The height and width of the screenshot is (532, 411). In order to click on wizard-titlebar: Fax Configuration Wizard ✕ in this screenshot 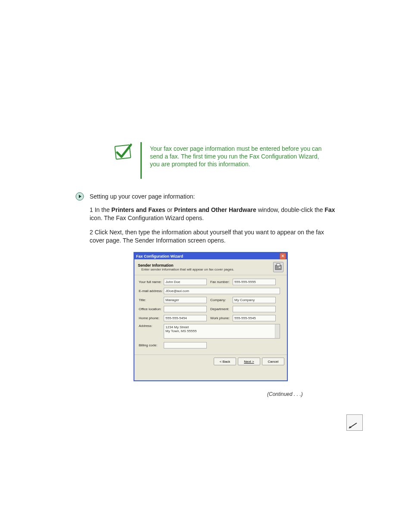, I will do `click(211, 256)`.